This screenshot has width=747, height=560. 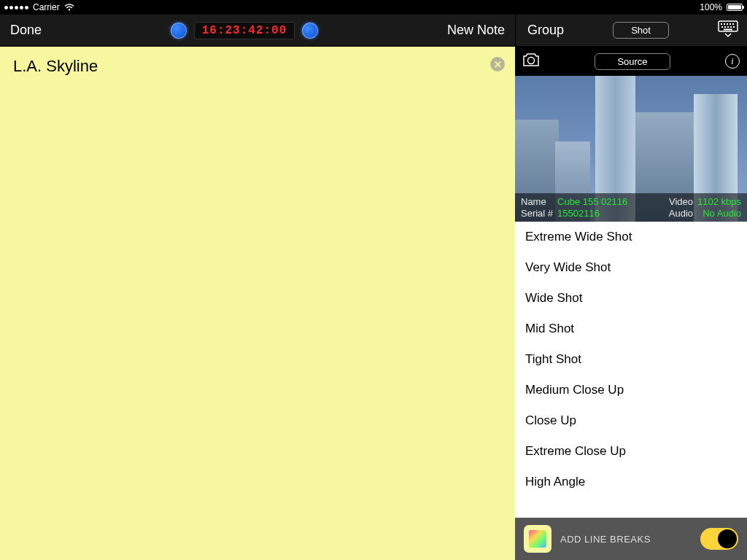 What do you see at coordinates (631, 61) in the screenshot?
I see `source-header: Source i` at bounding box center [631, 61].